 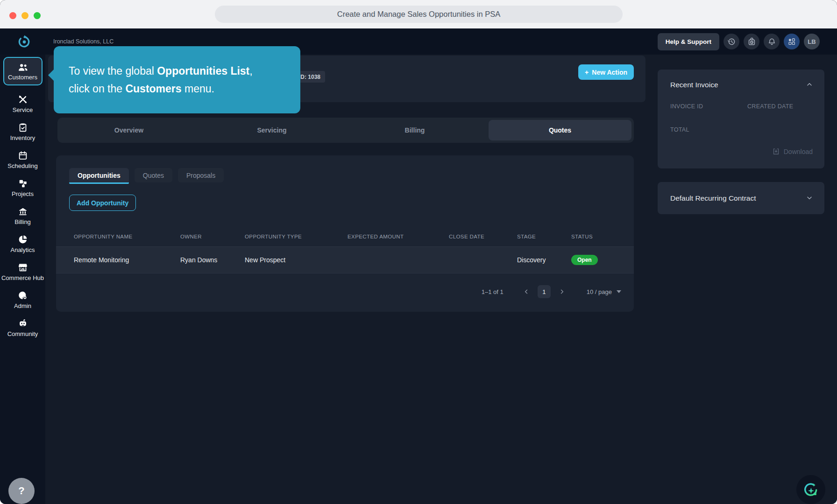 I want to click on scheduling-calendar-icon, so click(x=23, y=155).